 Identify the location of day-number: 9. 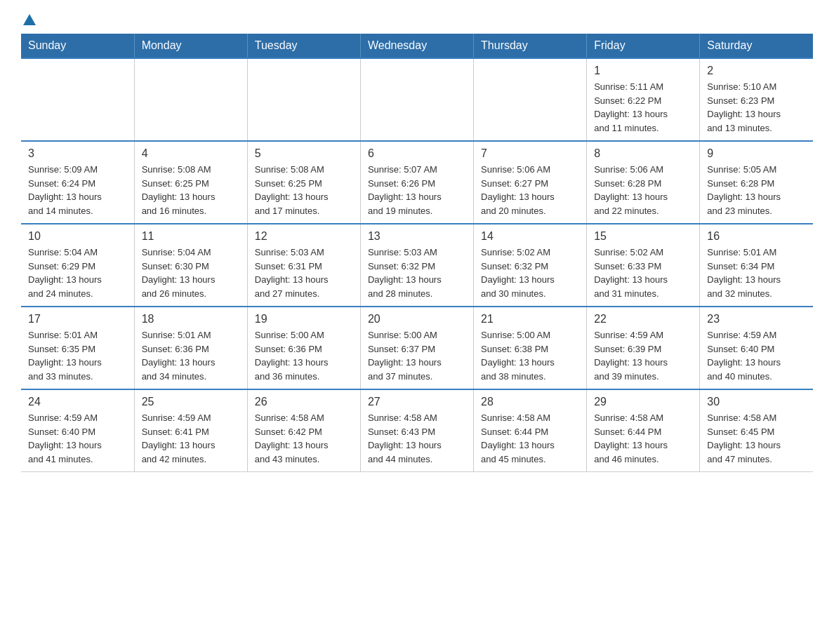
(757, 154).